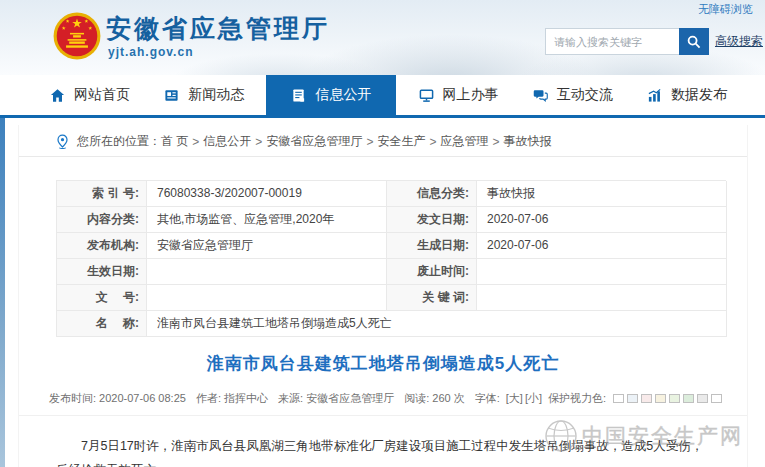 This screenshot has height=467, width=765. Describe the element at coordinates (602, 272) in the screenshot. I see `table-value-expiry-date` at that location.